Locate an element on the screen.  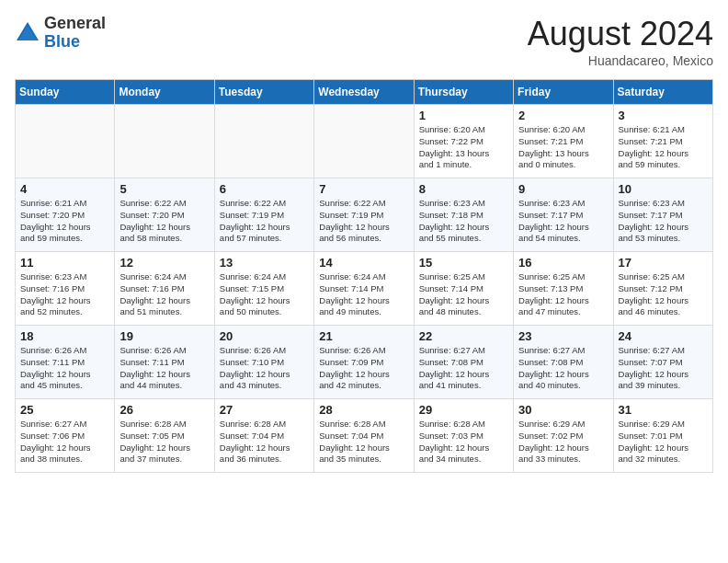
logo-text: General Blue is located at coordinates (75, 33).